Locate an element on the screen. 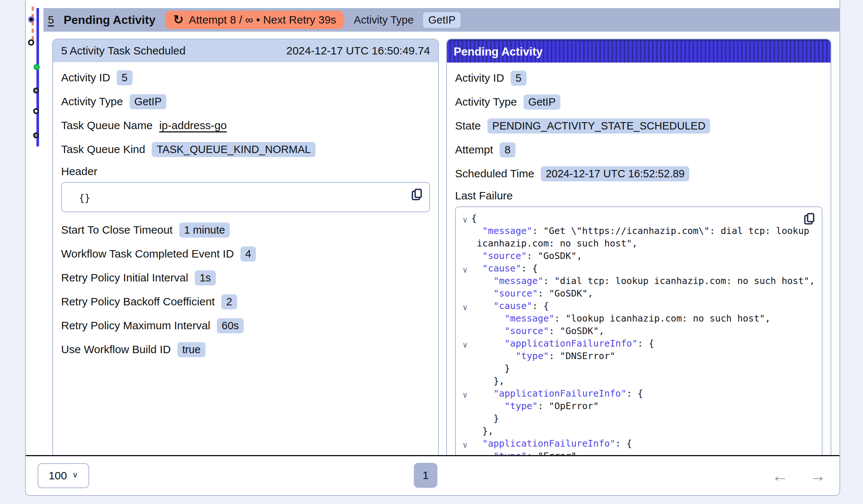 The width and height of the screenshot is (863, 504). header-payload-value: {} is located at coordinates (85, 198).